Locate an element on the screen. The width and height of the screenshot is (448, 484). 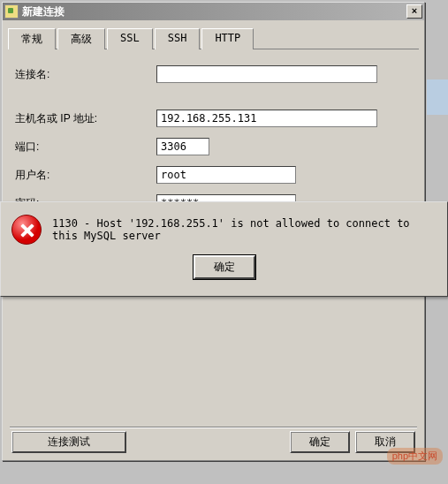
tab-general: 常规 is located at coordinates (32, 39).